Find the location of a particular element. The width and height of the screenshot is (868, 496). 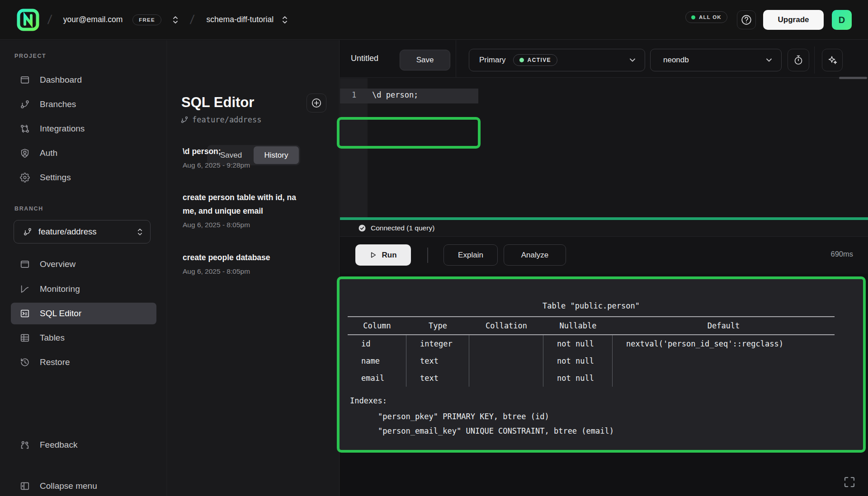

tables-icon is located at coordinates (25, 338).